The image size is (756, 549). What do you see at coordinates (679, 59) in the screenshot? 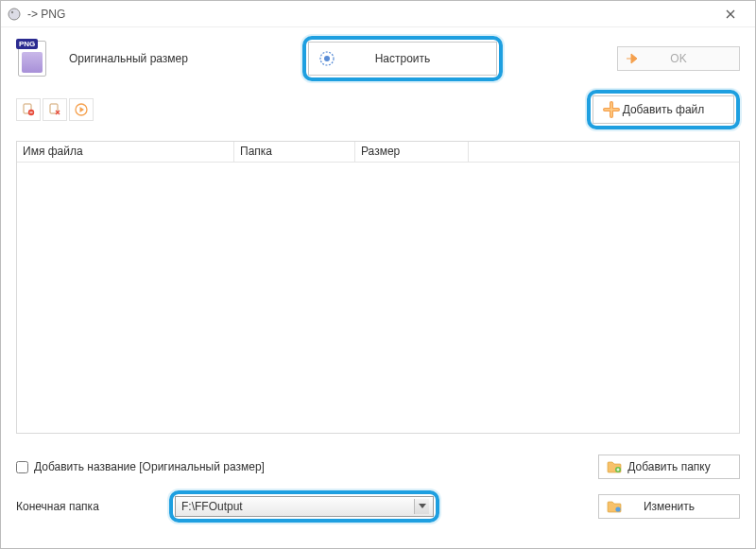
I see `ok-button-label: OK` at bounding box center [679, 59].